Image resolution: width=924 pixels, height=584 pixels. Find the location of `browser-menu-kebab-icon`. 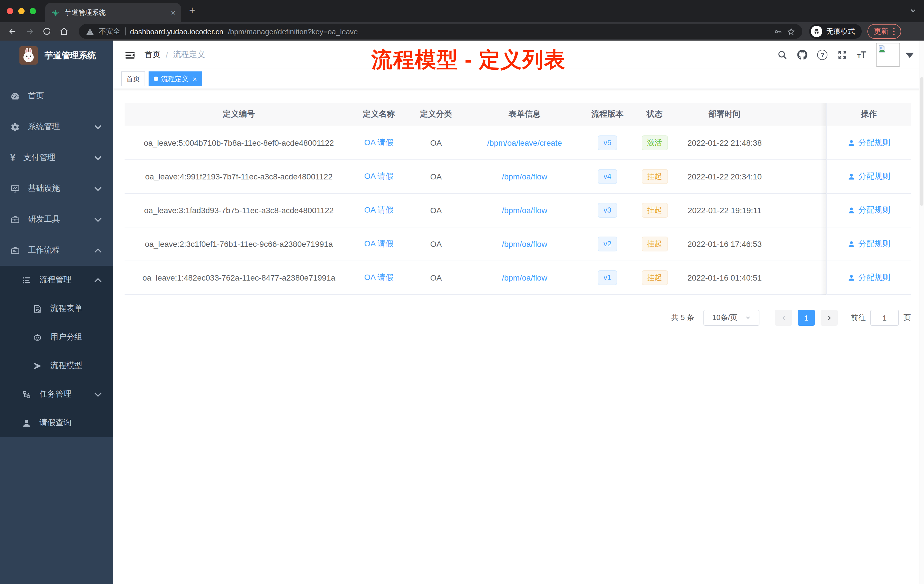

browser-menu-kebab-icon is located at coordinates (894, 31).